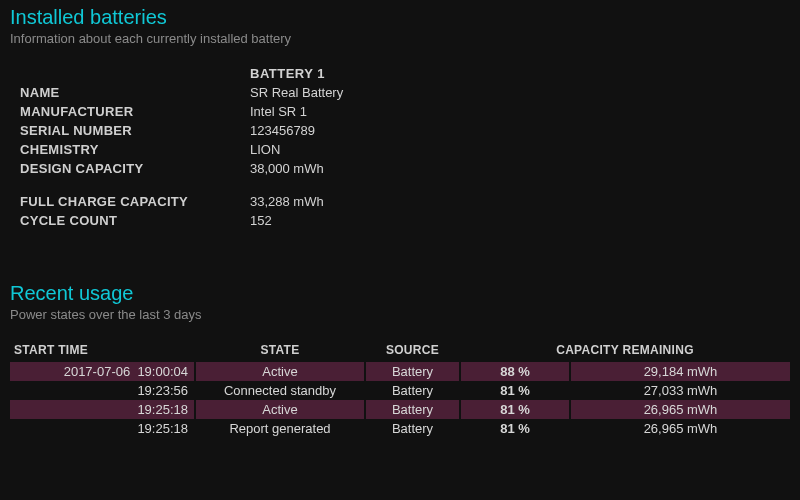  What do you see at coordinates (130, 150) in the screenshot?
I see `battery-row-label: CHEMISTRY` at bounding box center [130, 150].